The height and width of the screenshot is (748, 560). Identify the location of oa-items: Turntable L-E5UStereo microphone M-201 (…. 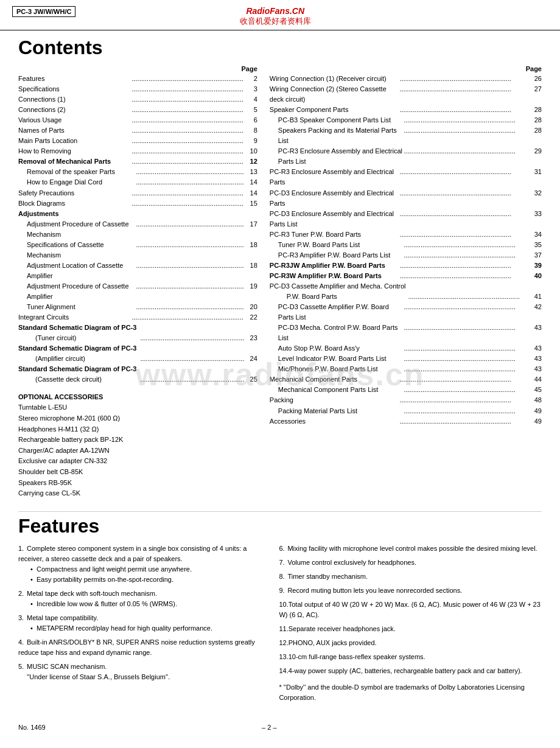
(138, 450).